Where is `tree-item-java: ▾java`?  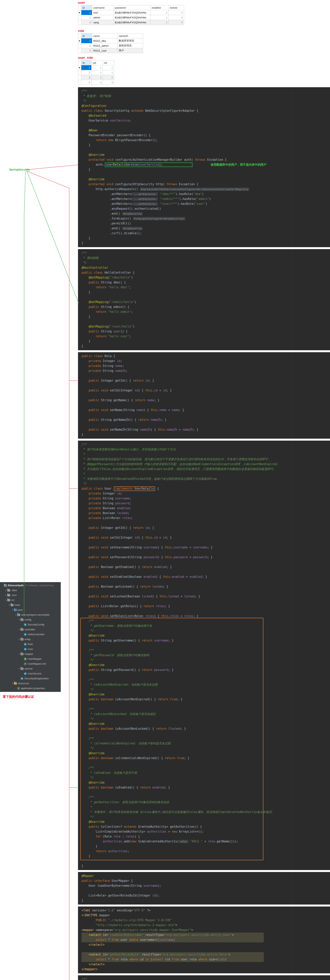
tree-item-java: ▾java is located at coordinates (30, 610).